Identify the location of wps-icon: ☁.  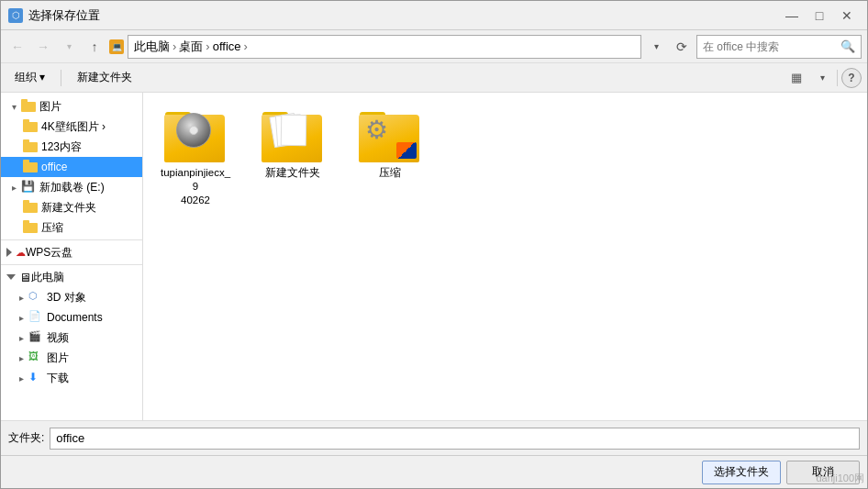
(20, 253).